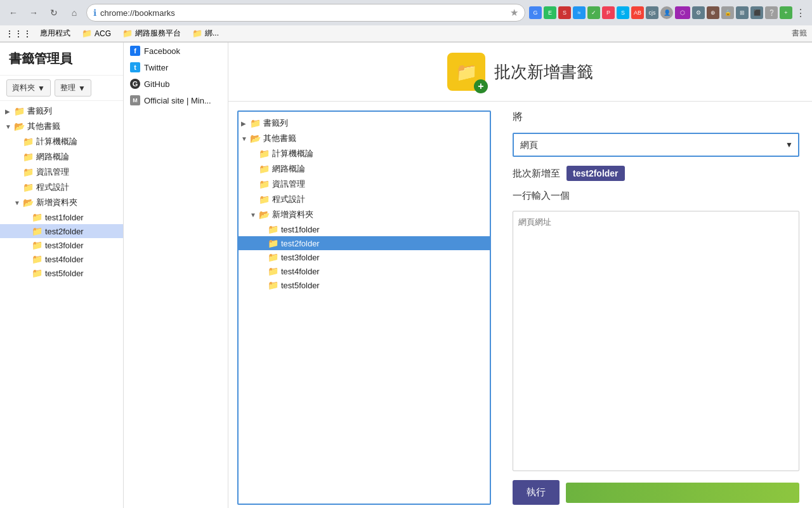 Image resolution: width=812 pixels, height=508 pixels. What do you see at coordinates (54, 13) in the screenshot?
I see `reload-button: ↻` at bounding box center [54, 13].